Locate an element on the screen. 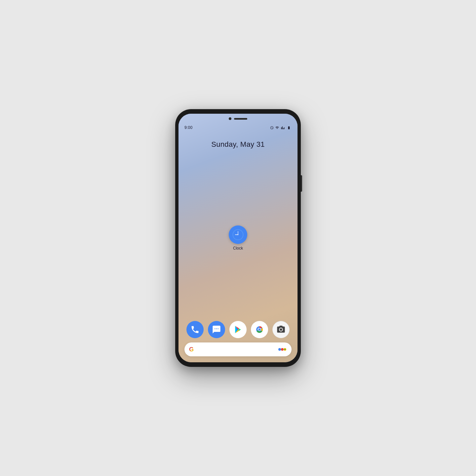 This screenshot has height=476, width=476. play-store-app-icon is located at coordinates (238, 330).